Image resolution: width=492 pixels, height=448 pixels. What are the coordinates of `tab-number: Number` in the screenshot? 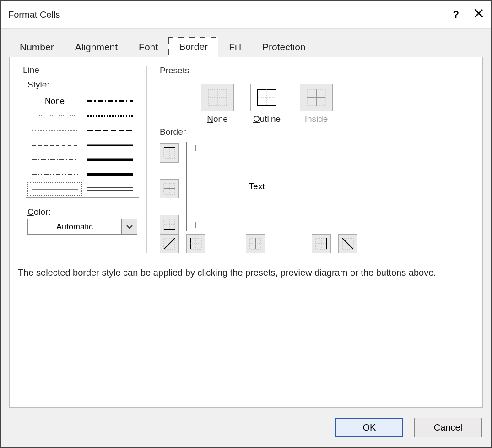 It's located at (37, 48).